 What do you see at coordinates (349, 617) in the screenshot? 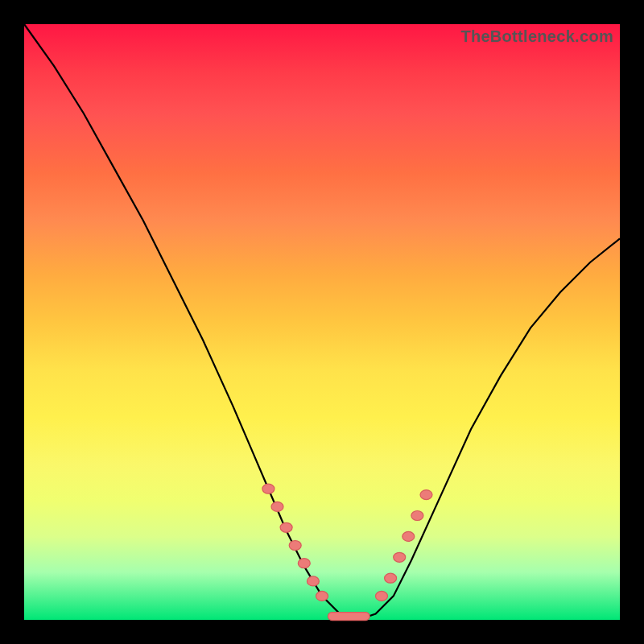
I see `flat-minimum-marker` at bounding box center [349, 617].